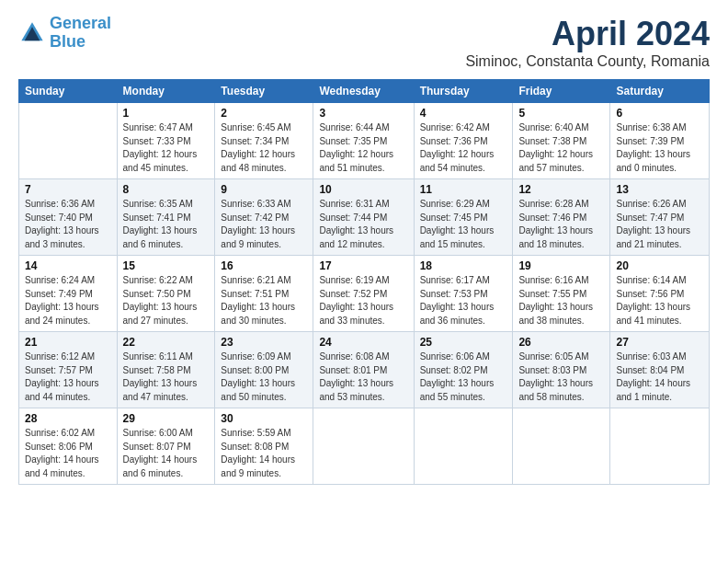 The height and width of the screenshot is (563, 728). What do you see at coordinates (166, 301) in the screenshot?
I see `day-info: Sunrise: 6:22 AM Sunset: 7:50 PM Dayligh…` at bounding box center [166, 301].